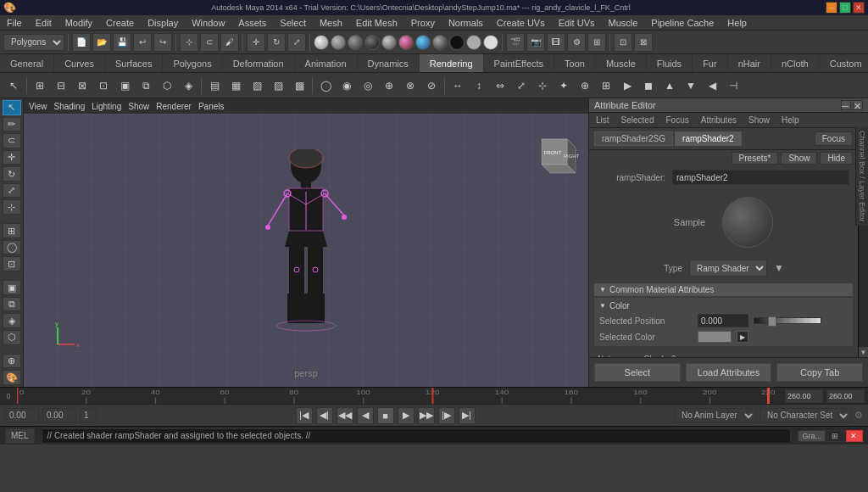  Describe the element at coordinates (556, 42) in the screenshot. I see `tb-render-3: 🎞` at that location.